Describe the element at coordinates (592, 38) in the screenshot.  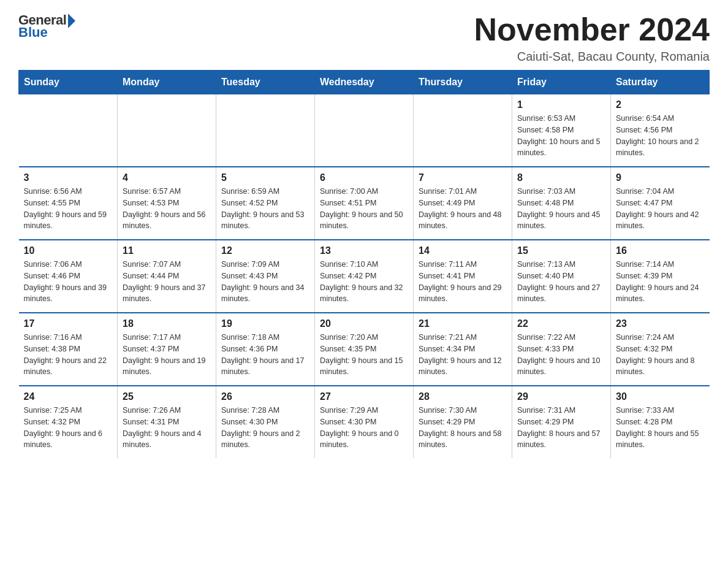
I see `title-block: November 2024 Caiuti-Sat, Bacau County, …` at that location.